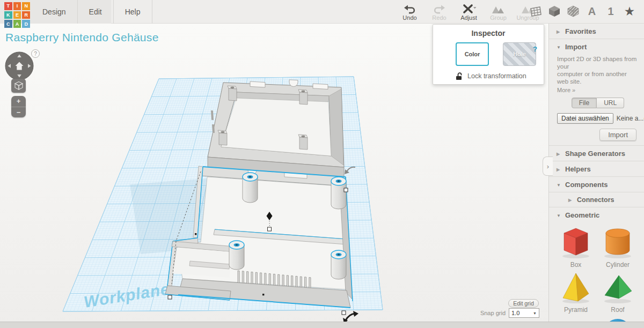 This screenshot has height=328, width=644. What do you see at coordinates (597, 168) in the screenshot?
I see `sidebar-section-helpers: ▶Helpers` at bounding box center [597, 168].